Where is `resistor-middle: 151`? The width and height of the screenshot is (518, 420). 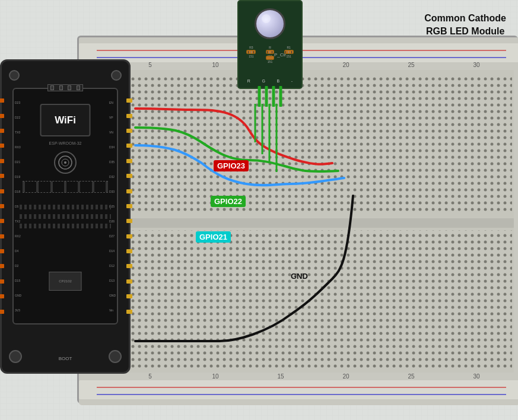 resistor-middle: 151 is located at coordinates (270, 59).